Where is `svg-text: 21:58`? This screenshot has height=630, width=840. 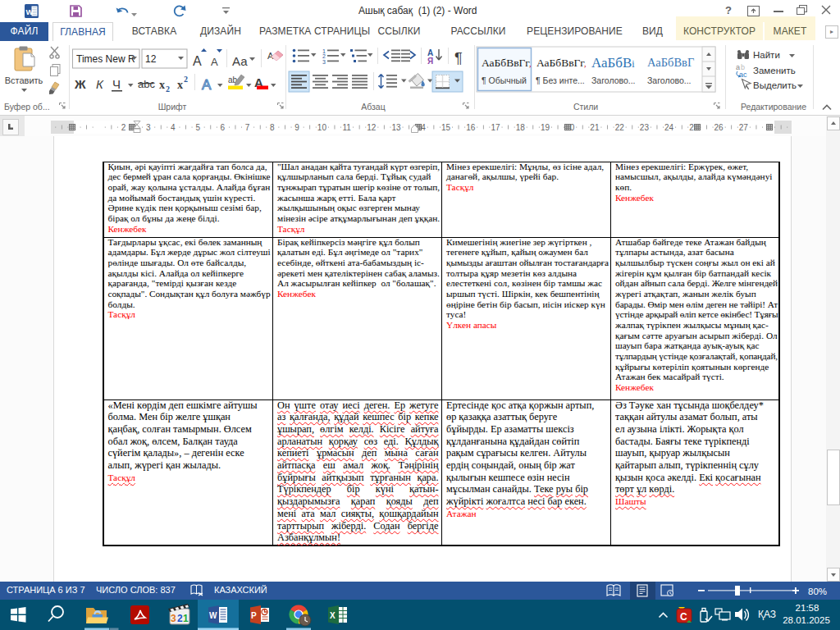 svg-text: 21:58 is located at coordinates (807, 608).